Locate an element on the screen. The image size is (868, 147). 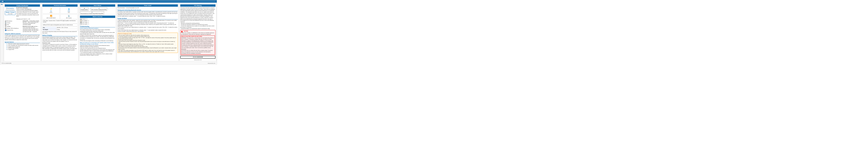
power-value: 10w is located at coordinates (51, 11).